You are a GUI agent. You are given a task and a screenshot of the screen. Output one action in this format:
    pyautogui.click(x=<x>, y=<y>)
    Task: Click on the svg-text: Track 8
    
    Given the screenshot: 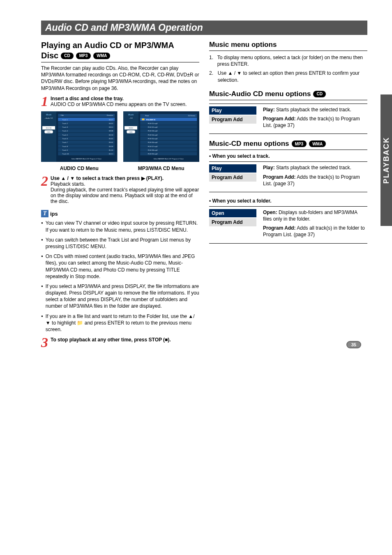 What is the action you would take?
    pyautogui.click(x=65, y=146)
    